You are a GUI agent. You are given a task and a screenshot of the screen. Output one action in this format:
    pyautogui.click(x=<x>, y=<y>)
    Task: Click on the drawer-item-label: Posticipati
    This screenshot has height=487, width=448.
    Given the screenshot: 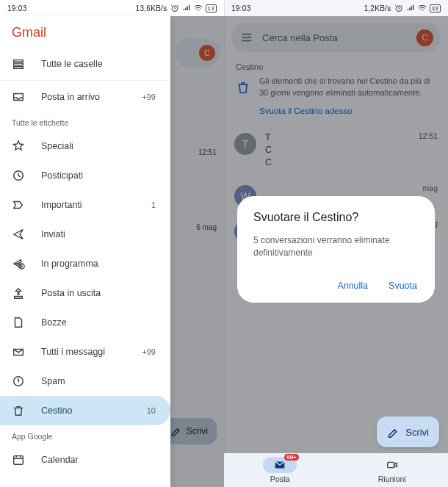 What is the action you would take?
    pyautogui.click(x=90, y=176)
    